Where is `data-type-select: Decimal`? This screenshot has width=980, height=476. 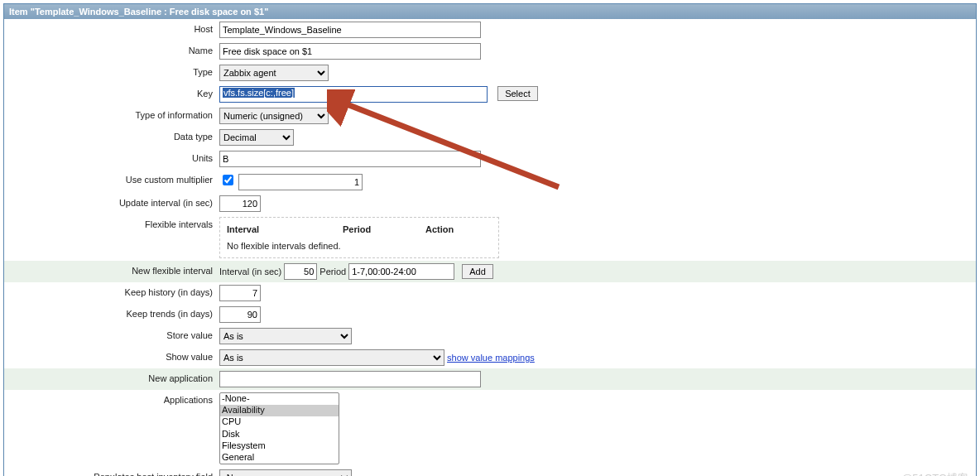 data-type-select: Decimal is located at coordinates (257, 137).